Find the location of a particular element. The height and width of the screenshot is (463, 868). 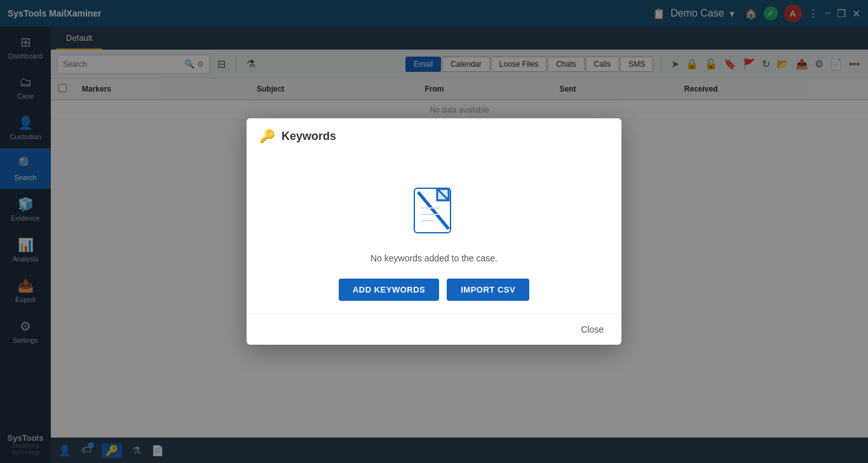

modal-action-buttons: ADD KEYWORDS IMPORT CSV is located at coordinates (434, 290).